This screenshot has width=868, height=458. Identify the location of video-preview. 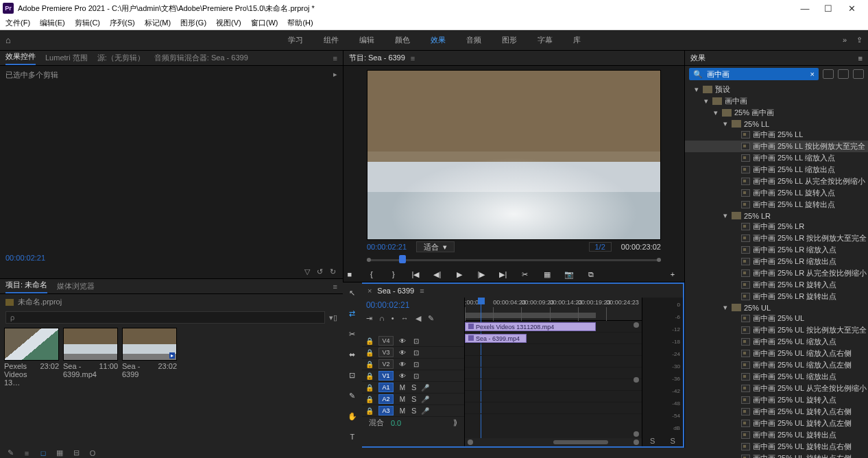
(514, 155).